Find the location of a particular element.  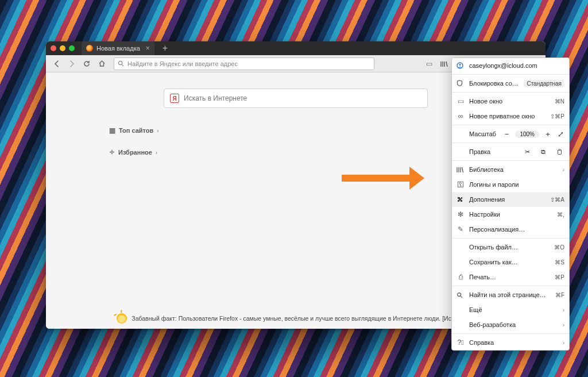

menu-account-label: caseylongx@icloud.com is located at coordinates (517, 66).